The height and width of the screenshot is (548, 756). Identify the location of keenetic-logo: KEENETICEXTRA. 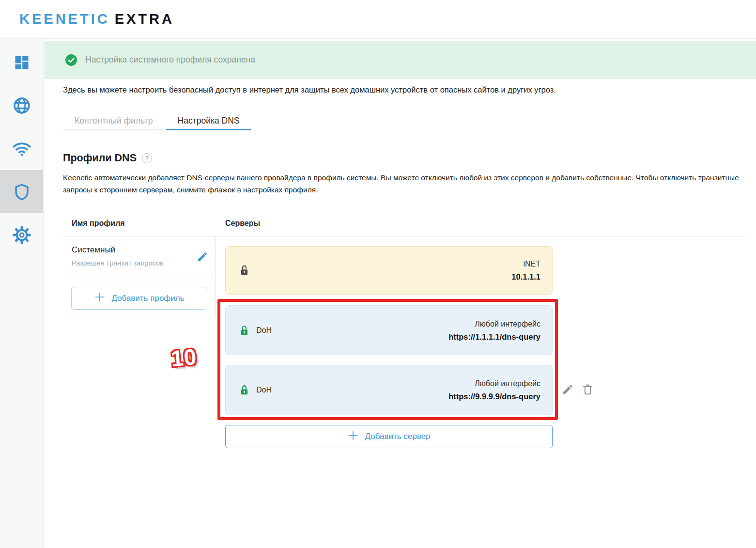
(97, 19).